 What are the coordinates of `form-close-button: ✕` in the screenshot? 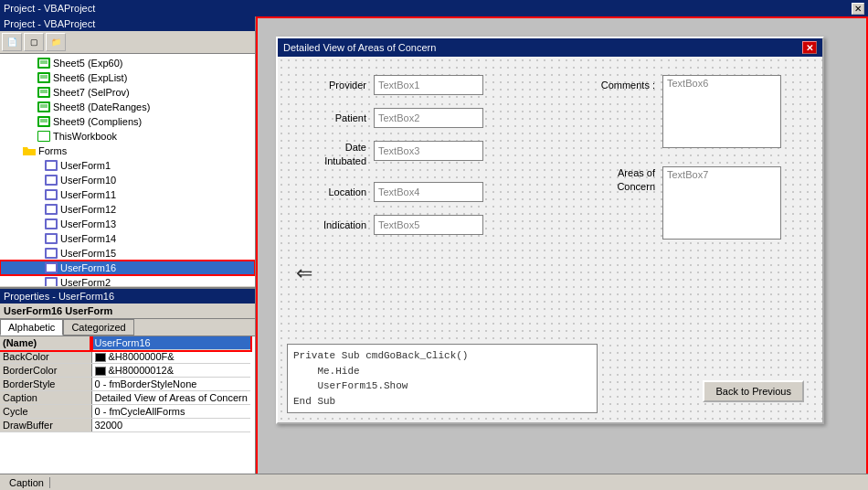 It's located at (810, 48).